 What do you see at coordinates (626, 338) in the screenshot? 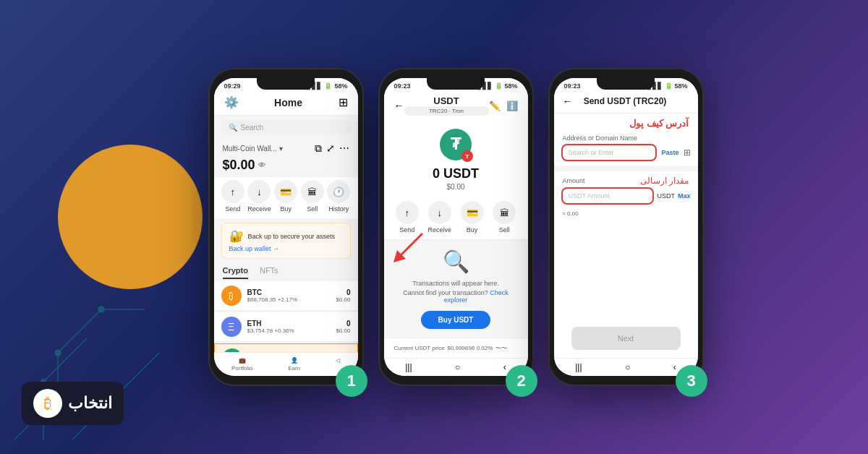
I see `p3-next-button: Next` at bounding box center [626, 338].